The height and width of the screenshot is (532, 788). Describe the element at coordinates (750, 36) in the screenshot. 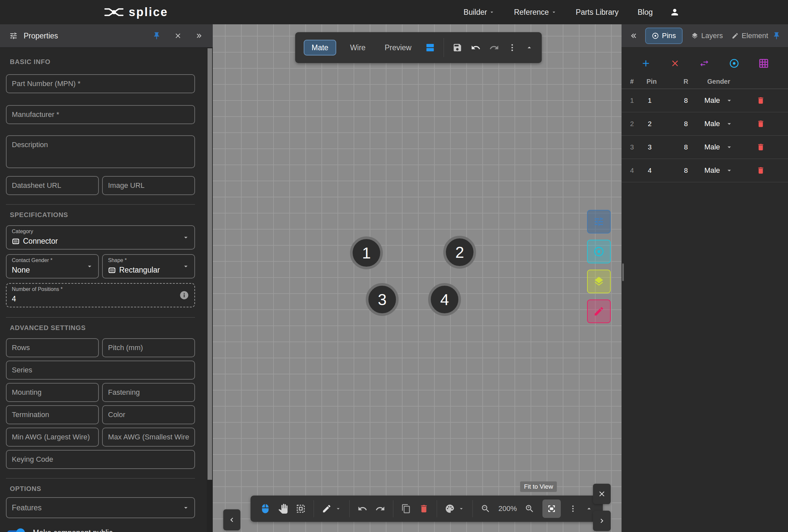

I see `tab-element: Element` at that location.